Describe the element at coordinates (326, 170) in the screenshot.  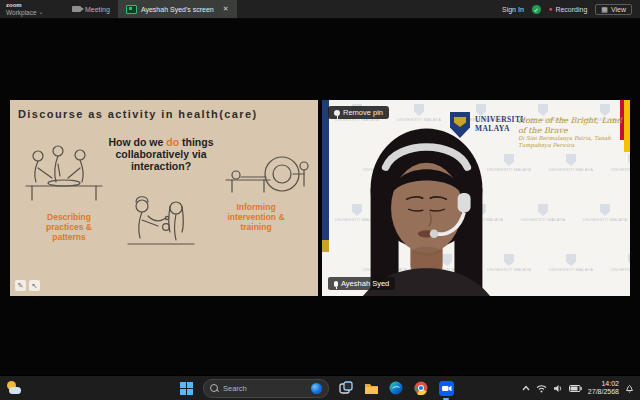
I see `backdrop-navy-strip` at that location.